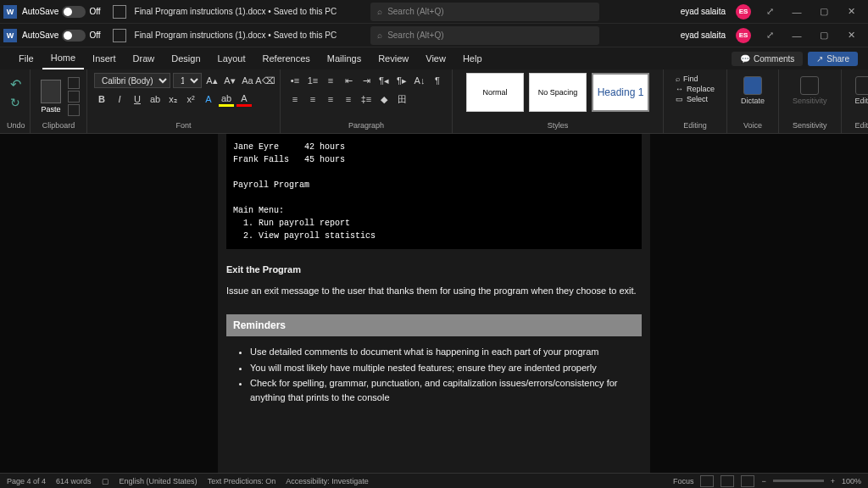  I want to click on style-normal: Normal, so click(495, 92).